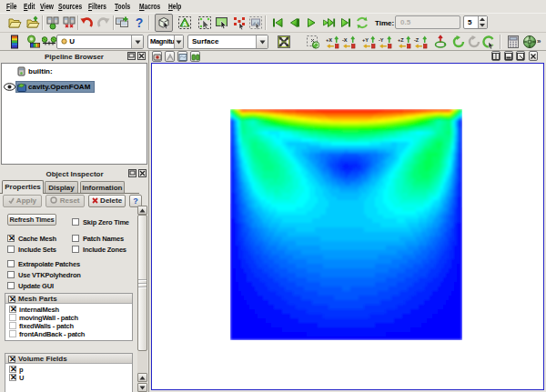  What do you see at coordinates (381, 40) in the screenshot?
I see `svg-text: -Y` at bounding box center [381, 40].